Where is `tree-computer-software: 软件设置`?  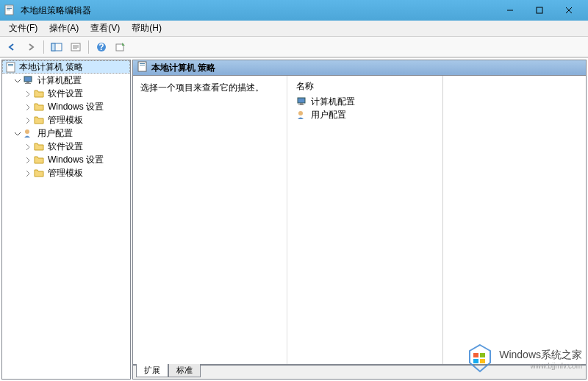
tree-computer-software: 软件设置 is located at coordinates (66, 93).